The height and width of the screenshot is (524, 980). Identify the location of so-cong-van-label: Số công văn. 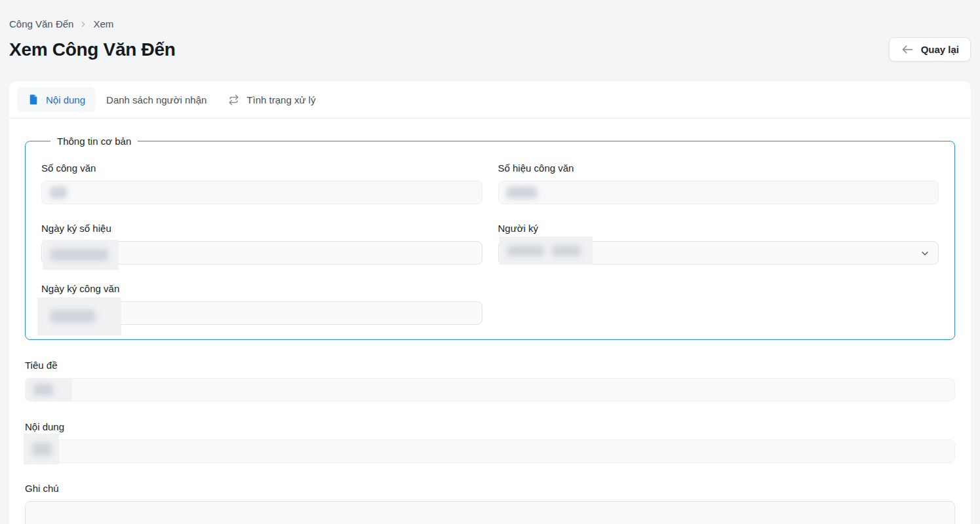
(262, 168).